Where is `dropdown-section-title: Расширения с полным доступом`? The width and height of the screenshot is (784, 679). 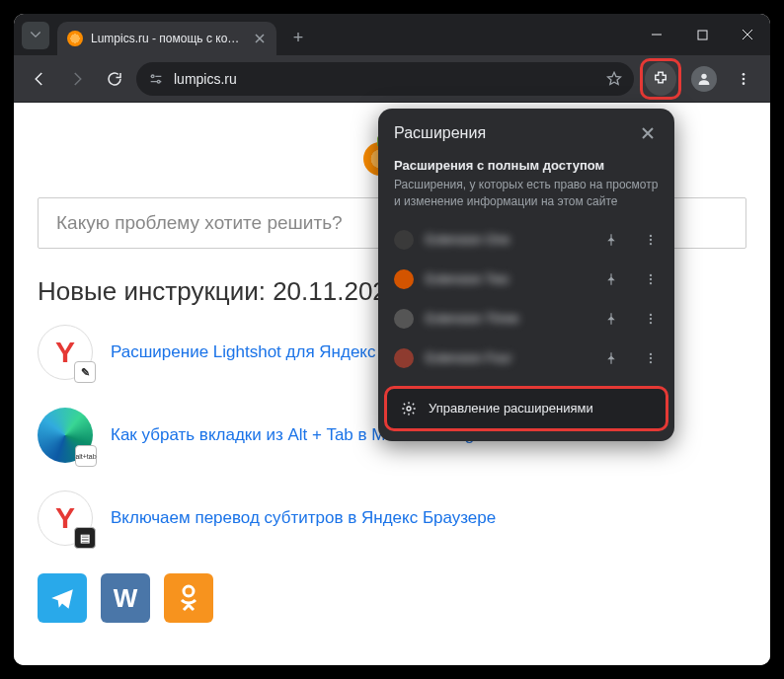 dropdown-section-title: Расширения с полным доступом is located at coordinates (526, 164).